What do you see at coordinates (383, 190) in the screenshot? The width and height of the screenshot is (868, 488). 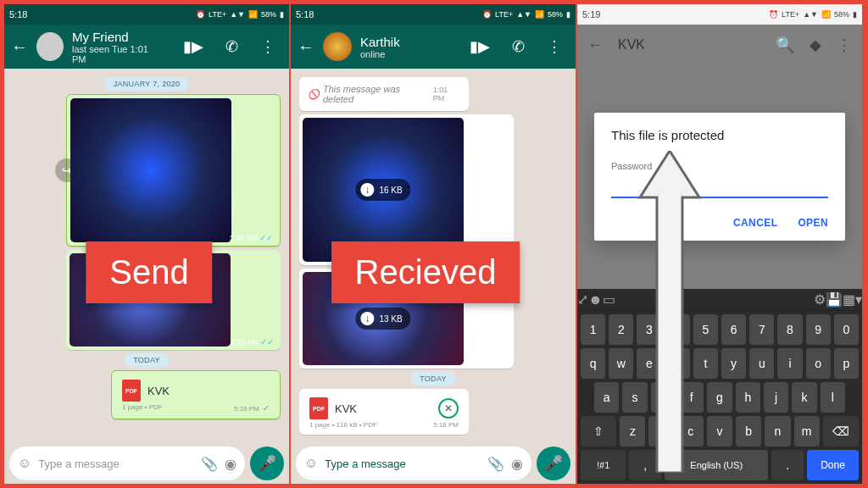 I see `download-pill: ↓16 KB` at bounding box center [383, 190].